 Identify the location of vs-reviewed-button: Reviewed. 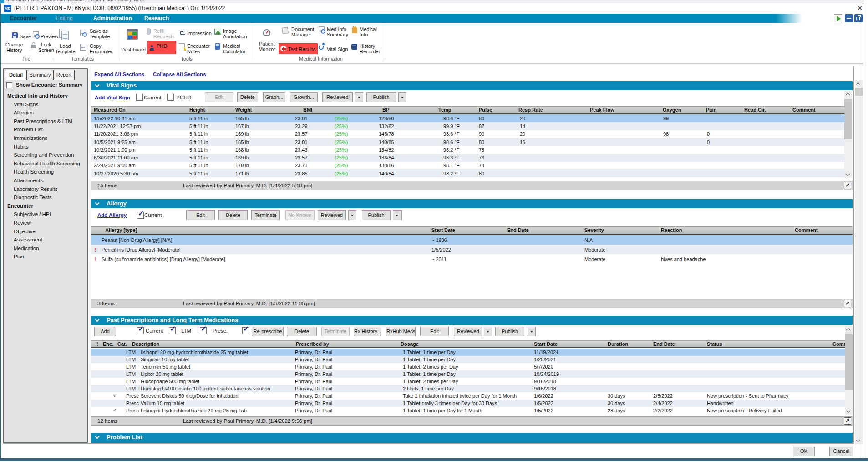
(338, 98).